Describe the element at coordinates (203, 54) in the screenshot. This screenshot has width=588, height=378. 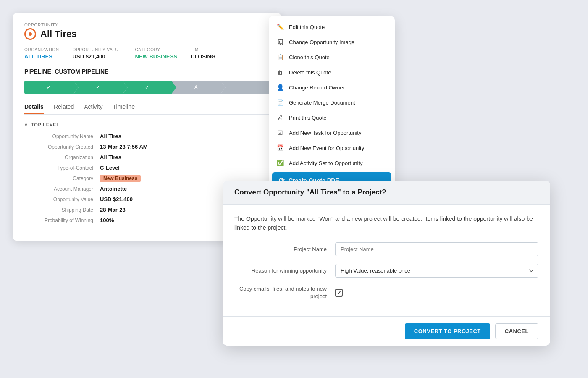
I see `meta-time: TIME CLOSING` at that location.